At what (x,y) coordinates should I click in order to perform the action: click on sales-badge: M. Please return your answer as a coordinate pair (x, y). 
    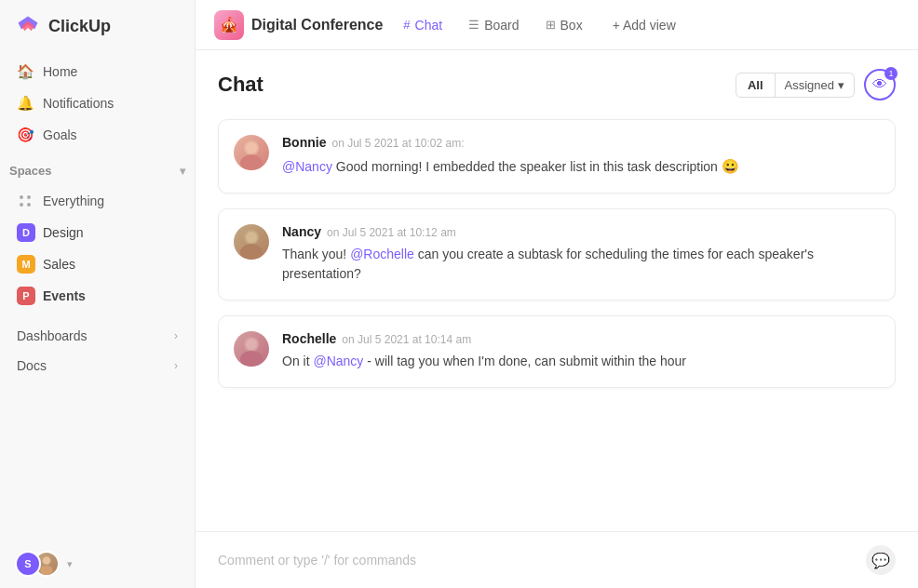
    Looking at the image, I should click on (26, 264).